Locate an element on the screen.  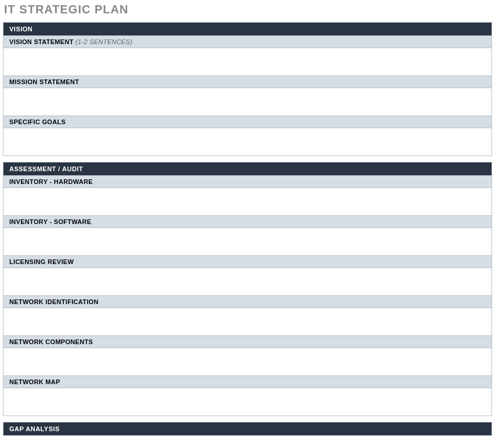
content-specific-goals is located at coordinates (247, 142).